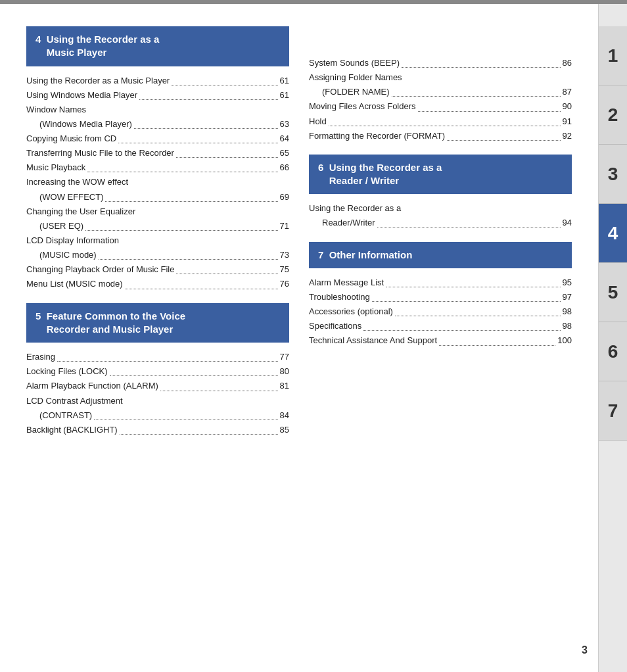 The image size is (627, 672). What do you see at coordinates (158, 212) in the screenshot?
I see `toc-item: Changing the User Equalizer` at bounding box center [158, 212].